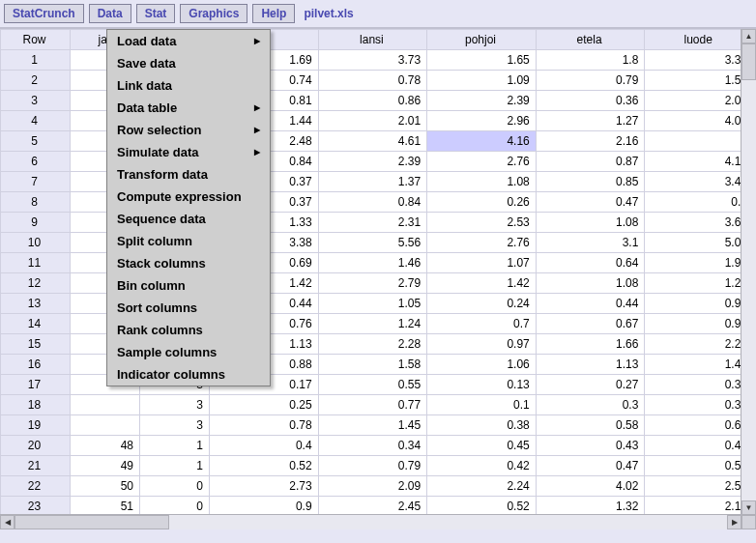 The width and height of the screenshot is (756, 543). I want to click on data-cell: 0.78, so click(265, 425).